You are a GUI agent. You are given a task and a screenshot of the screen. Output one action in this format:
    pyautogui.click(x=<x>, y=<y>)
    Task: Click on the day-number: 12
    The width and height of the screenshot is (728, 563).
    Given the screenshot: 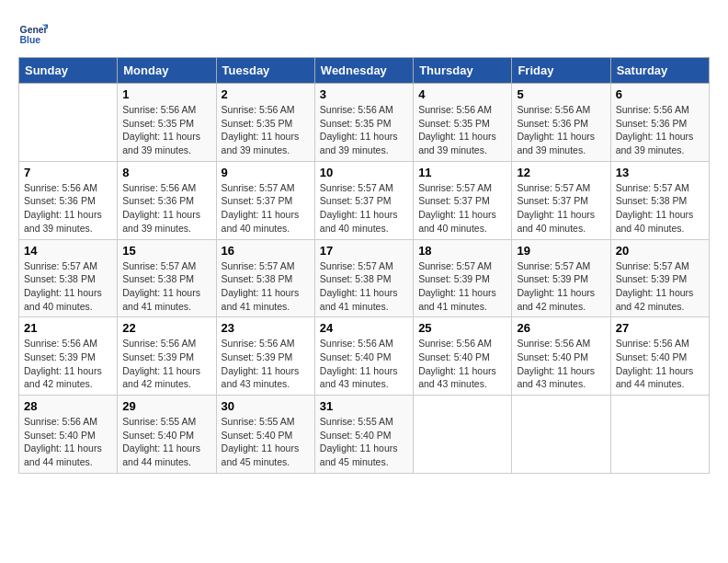 What is the action you would take?
    pyautogui.click(x=561, y=173)
    